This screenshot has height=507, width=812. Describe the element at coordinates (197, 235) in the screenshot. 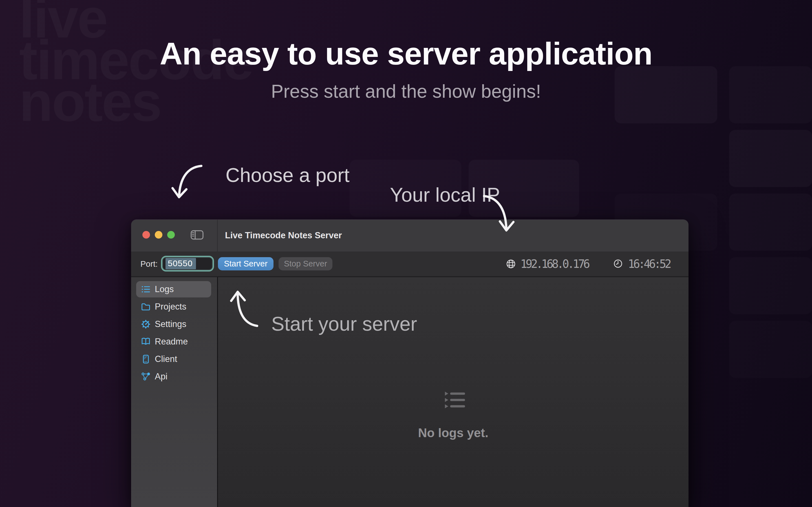

I see `sidebar-toggle-icon` at that location.